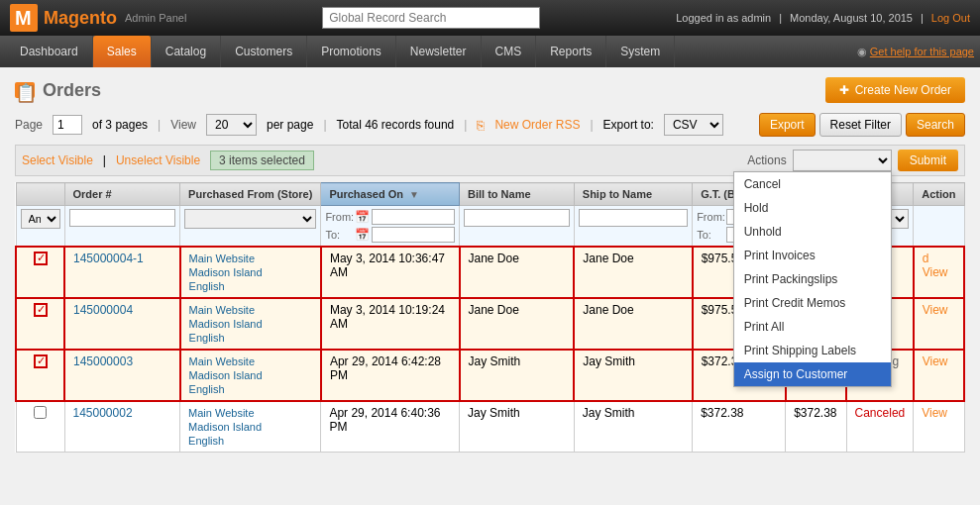 This screenshot has height=505, width=980. I want to click on row3-view-link: View, so click(935, 361).